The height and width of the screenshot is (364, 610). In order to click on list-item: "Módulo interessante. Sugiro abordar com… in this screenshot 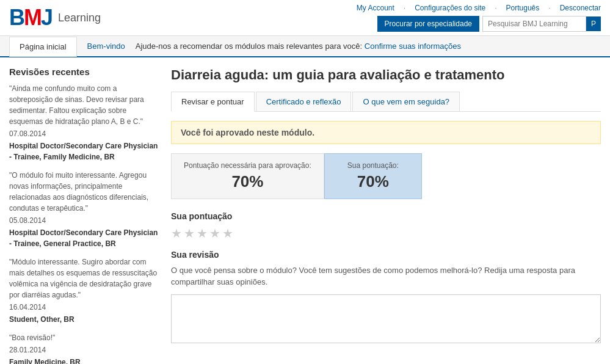, I will do `click(85, 291)`.